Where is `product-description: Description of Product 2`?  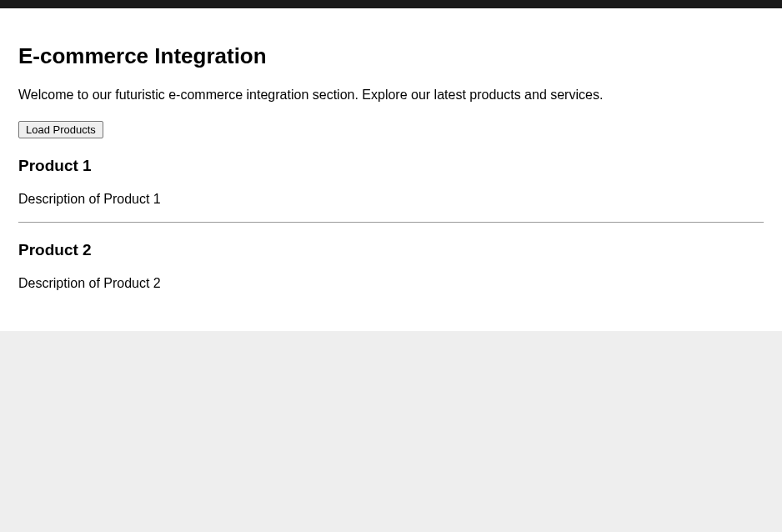 product-description: Description of Product 2 is located at coordinates (391, 284).